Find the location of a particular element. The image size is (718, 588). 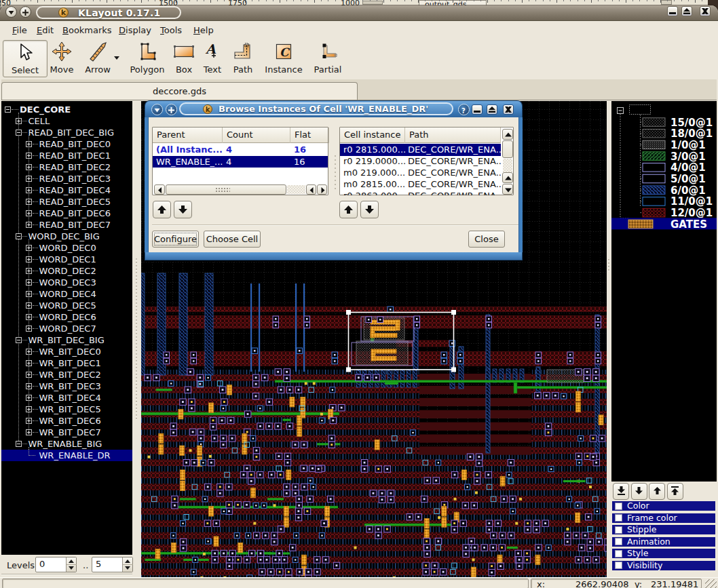

levels-from-spinbox: 0 is located at coordinates (56, 564).